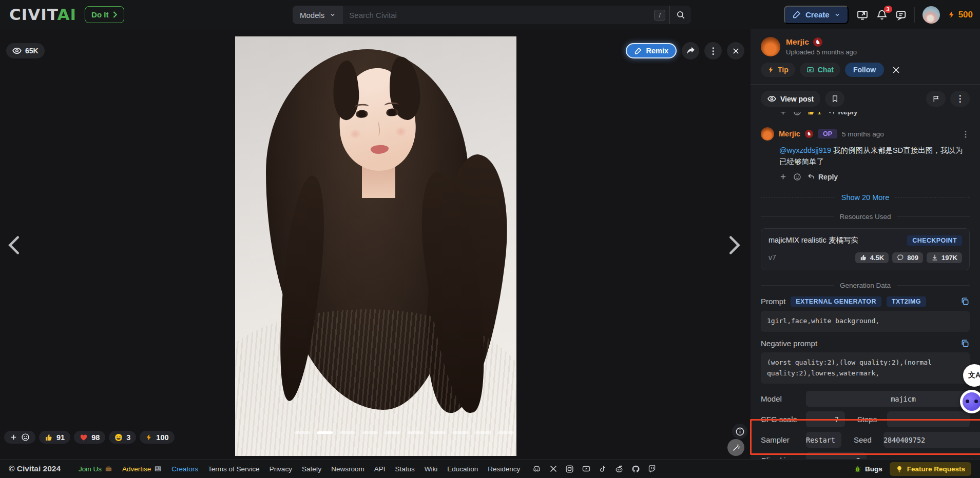 This screenshot has height=478, width=980. I want to click on messages-button, so click(901, 15).